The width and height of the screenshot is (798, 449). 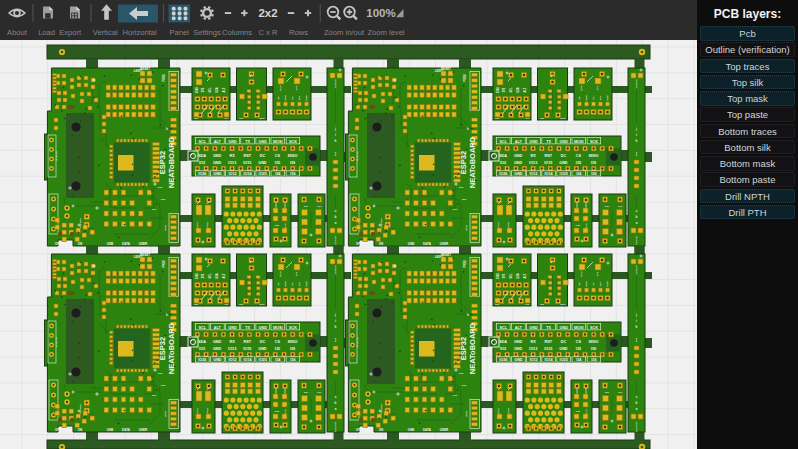 I want to click on svg-text: Settings, so click(x=207, y=32).